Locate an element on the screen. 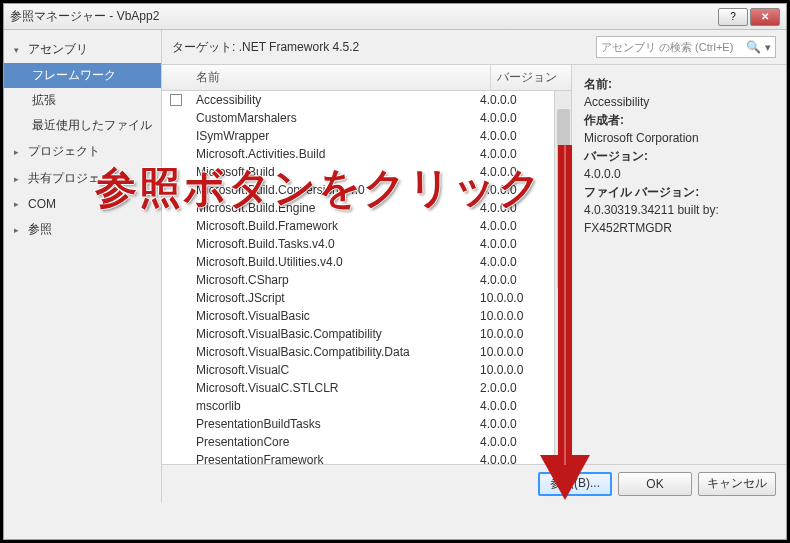 The image size is (790, 543). cell-name: ISymWrapper is located at coordinates (332, 136).